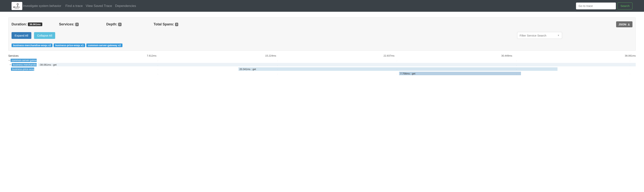 The height and width of the screenshot is (192, 644). Describe the element at coordinates (74, 6) in the screenshot. I see `nav-find-trace: Find a trace` at that location.